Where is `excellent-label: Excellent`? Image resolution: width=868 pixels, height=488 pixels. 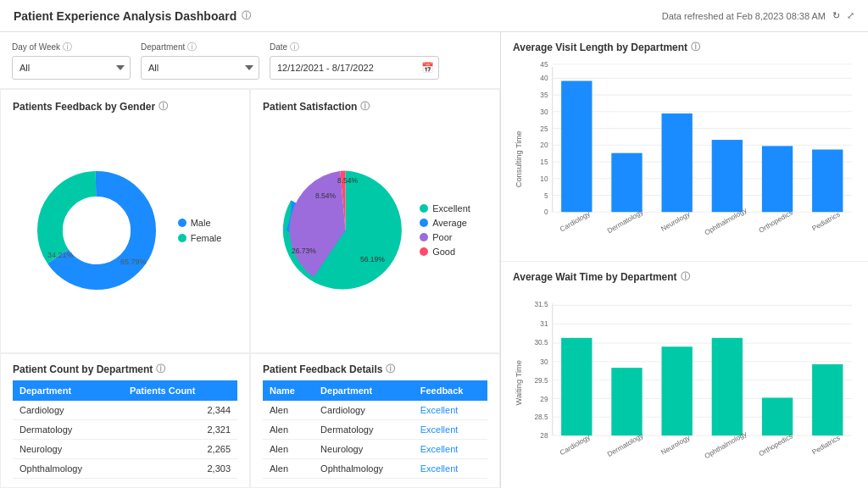
excellent-label: Excellent is located at coordinates (451, 208).